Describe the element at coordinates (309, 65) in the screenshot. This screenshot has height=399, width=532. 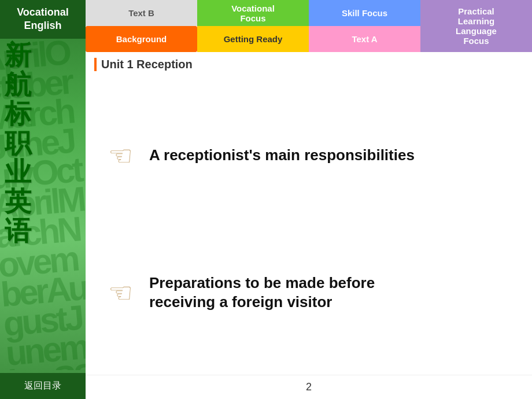
I see `unit-header: Unit 1 Reception` at that location.